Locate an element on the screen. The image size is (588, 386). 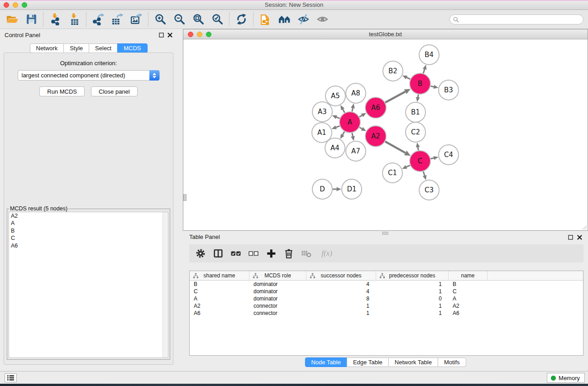
result-scrollbar is located at coordinates (165, 285).